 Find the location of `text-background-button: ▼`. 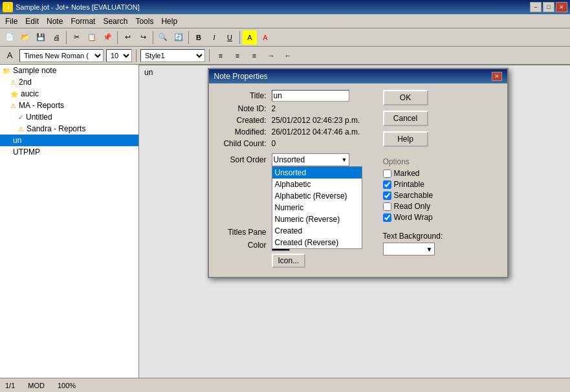

text-background-button: ▼ is located at coordinates (409, 249).